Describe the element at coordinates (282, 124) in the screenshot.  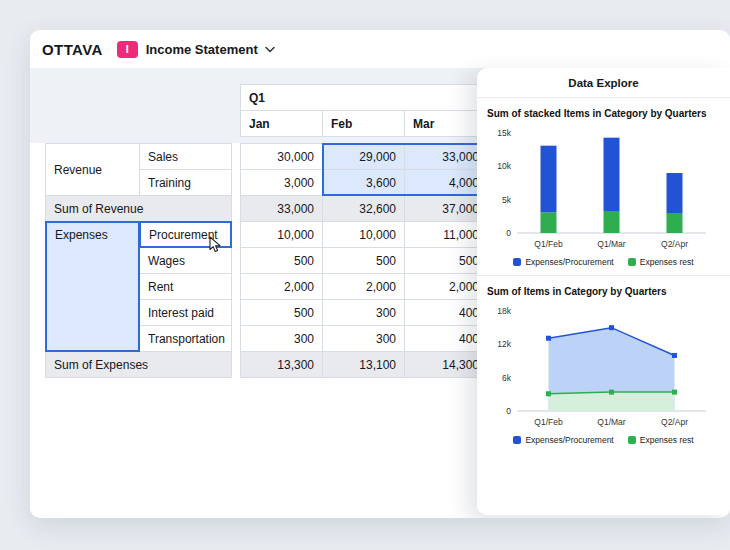
I see `month-header-jan: Jan` at that location.